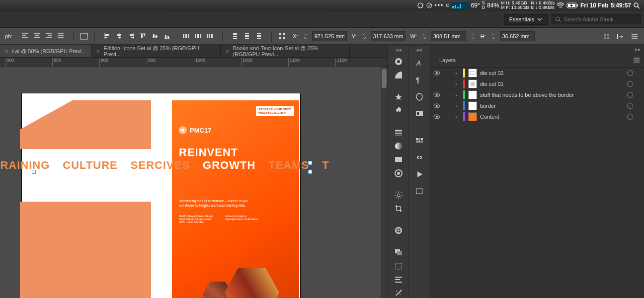 The image size is (644, 298). What do you see at coordinates (399, 132) in the screenshot?
I see `stroke-panel-icon` at bounding box center [399, 132].